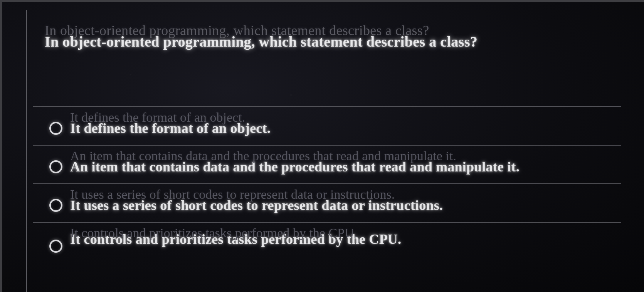 The width and height of the screenshot is (644, 292). Describe the element at coordinates (327, 203) in the screenshot. I see `answer-option-3: It uses a series of short codes to repre…` at that location.